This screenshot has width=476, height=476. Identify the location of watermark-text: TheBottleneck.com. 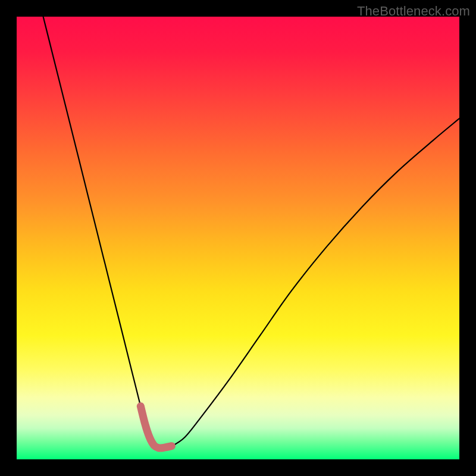
(414, 11).